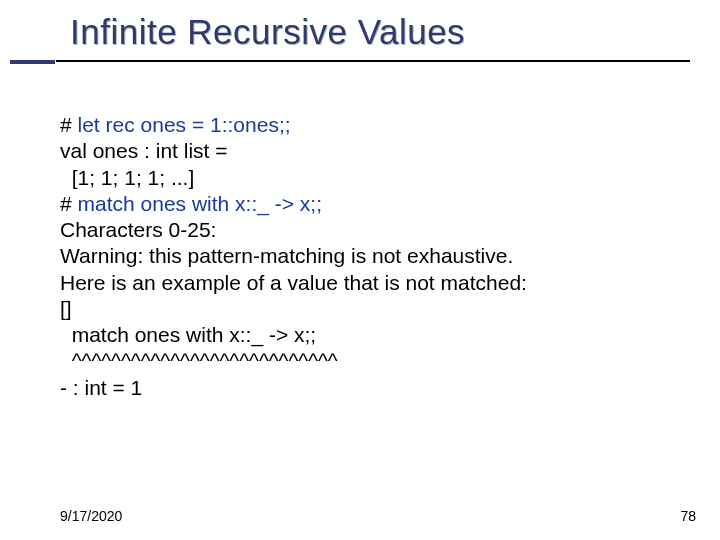  I want to click on footer-page-number: 78, so click(688, 516).